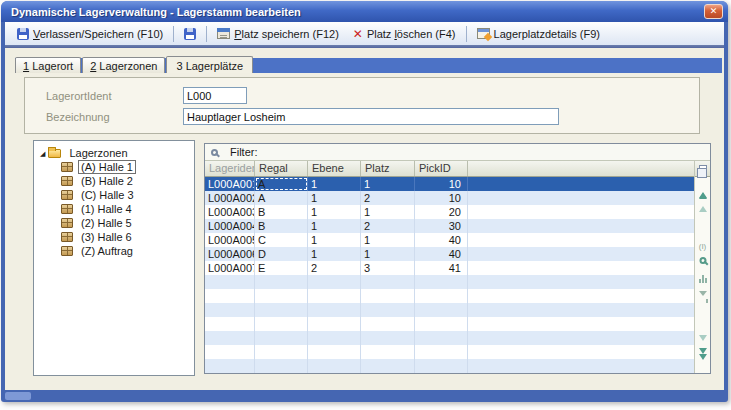  Describe the element at coordinates (114, 153) in the screenshot. I see `tree-root-lagerzonen: ◢ Lagerzonen` at that location.